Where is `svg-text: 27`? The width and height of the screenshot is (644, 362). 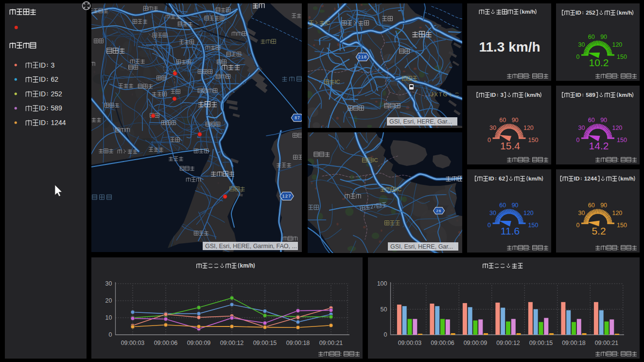
svg-text: 27 is located at coordinates (373, 206).